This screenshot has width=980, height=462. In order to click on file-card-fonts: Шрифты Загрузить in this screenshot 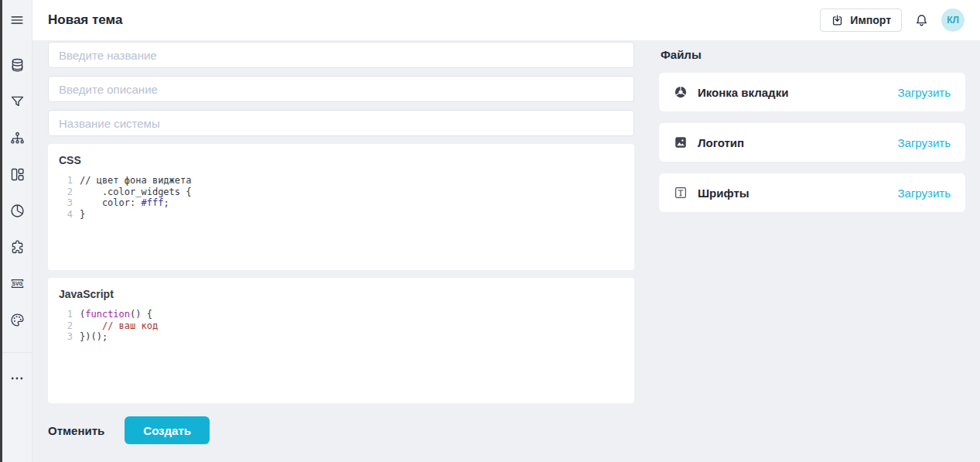, I will do `click(812, 193)`.